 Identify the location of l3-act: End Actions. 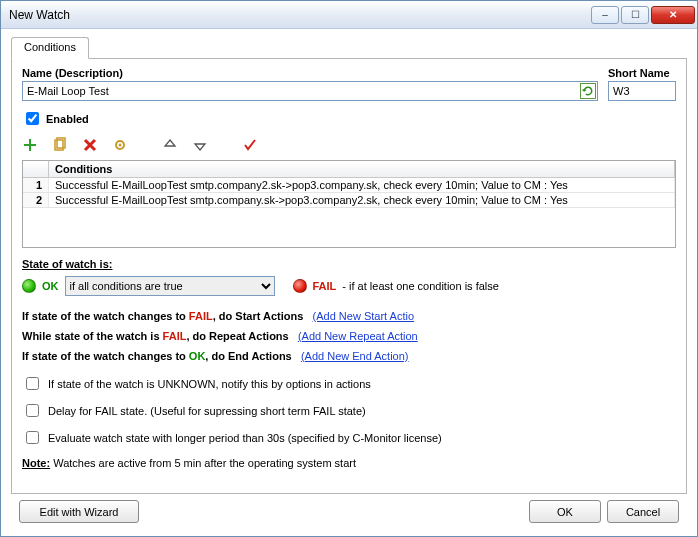
(260, 356).